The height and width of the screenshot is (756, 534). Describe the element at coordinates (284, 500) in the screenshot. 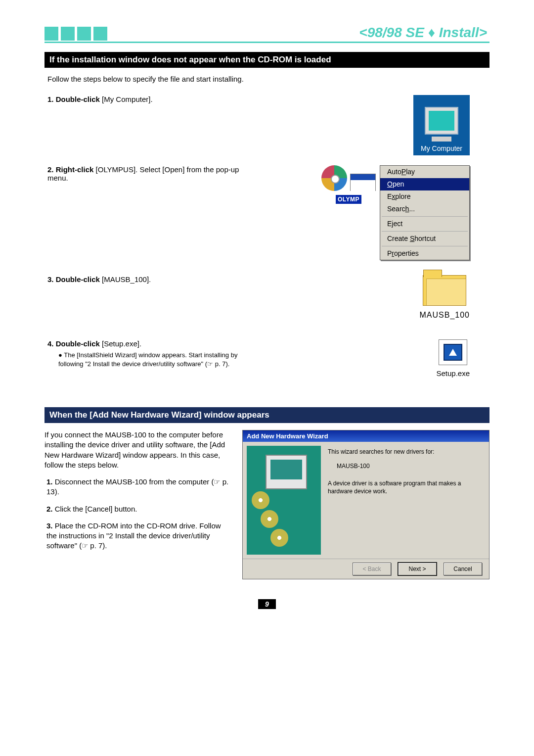

I see `wizard-art` at that location.